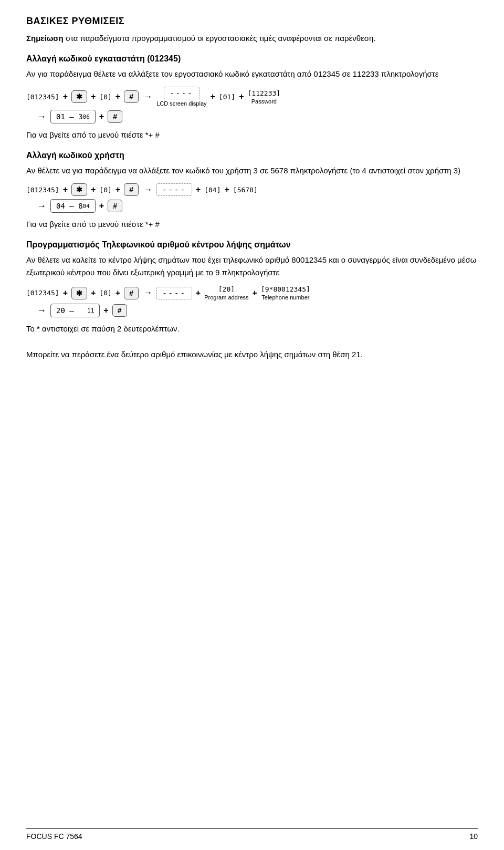 The height and width of the screenshot is (850, 504). Describe the element at coordinates (120, 310) in the screenshot. I see `d3-row2-hash: #` at that location.